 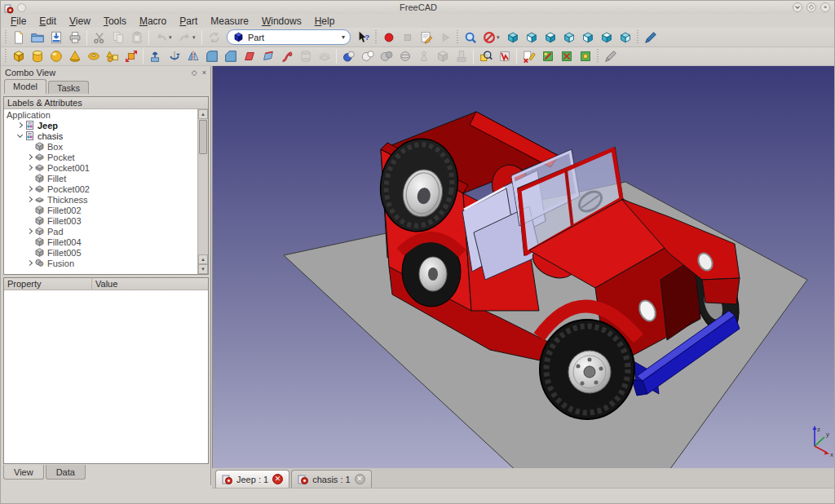 What do you see at coordinates (203, 269) in the screenshot?
I see `scroll-down-icon: ▼` at bounding box center [203, 269].